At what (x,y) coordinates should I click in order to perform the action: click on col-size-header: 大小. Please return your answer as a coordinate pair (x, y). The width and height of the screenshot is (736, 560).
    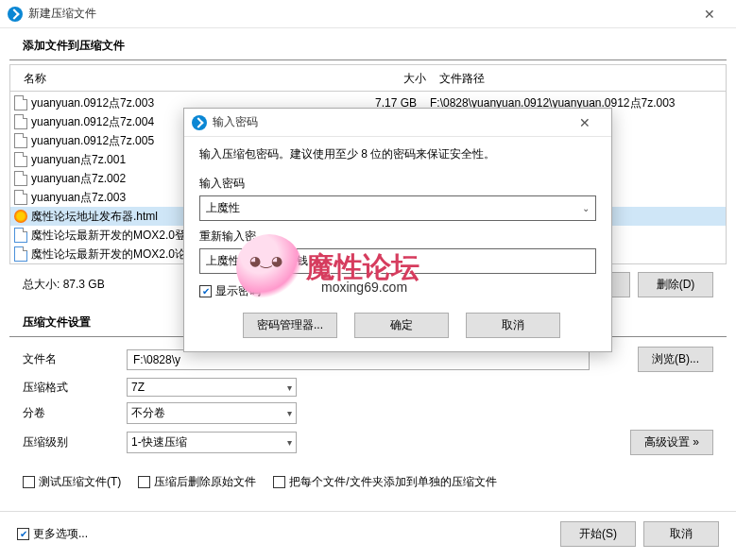
    Looking at the image, I should click on (406, 79).